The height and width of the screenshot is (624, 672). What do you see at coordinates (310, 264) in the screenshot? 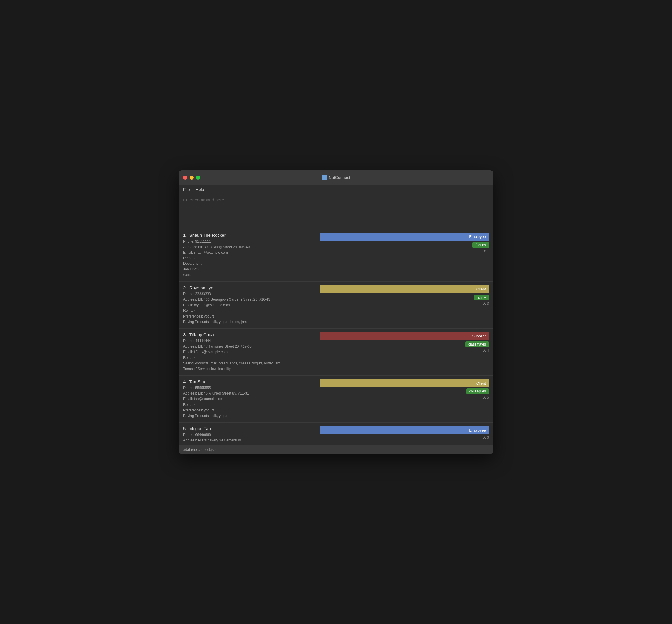
I see `contact-detail-line: Department: -` at bounding box center [310, 264].